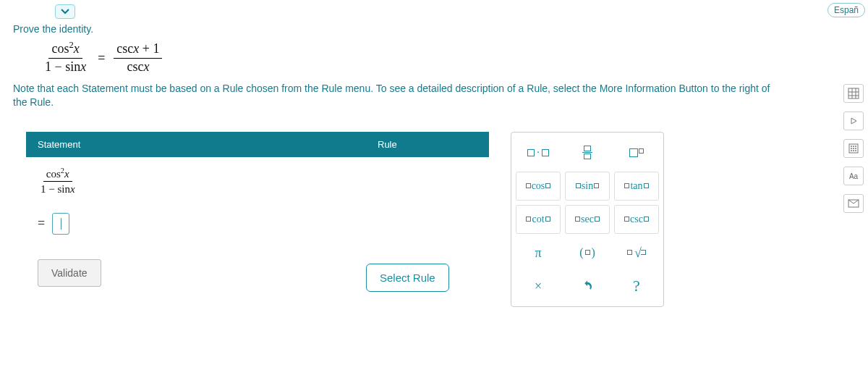  I want to click on right-sidebar: Aa, so click(854, 148).